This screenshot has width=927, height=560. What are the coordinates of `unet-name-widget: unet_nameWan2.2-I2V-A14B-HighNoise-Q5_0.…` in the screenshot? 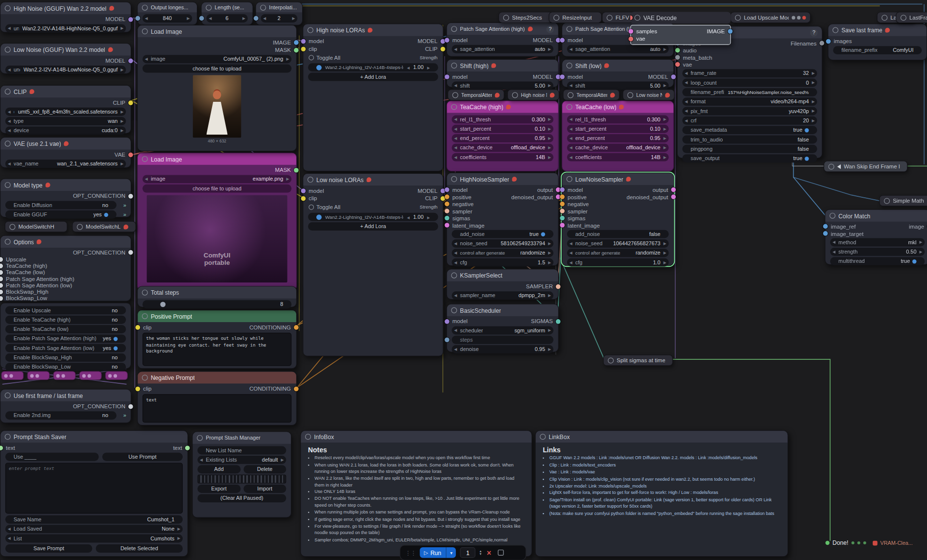 It's located at (66, 28).